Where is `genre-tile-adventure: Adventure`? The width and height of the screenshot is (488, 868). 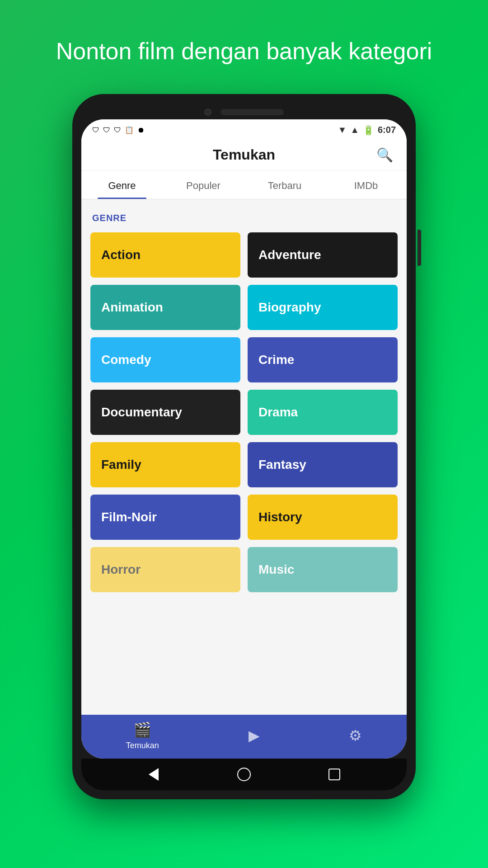 genre-tile-adventure: Adventure is located at coordinates (323, 255).